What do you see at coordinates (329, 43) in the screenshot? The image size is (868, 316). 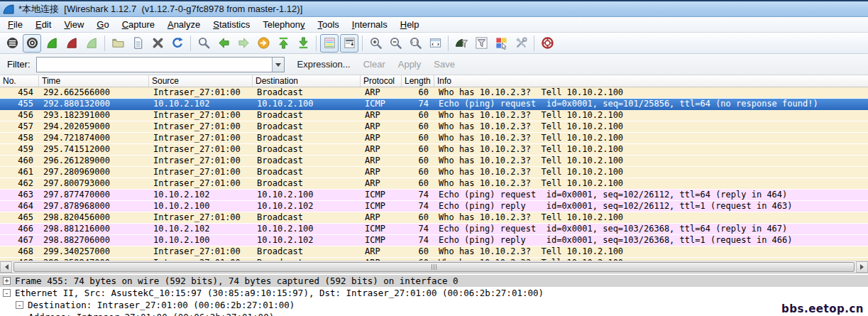 I see `toolbar-button-colorize` at bounding box center [329, 43].